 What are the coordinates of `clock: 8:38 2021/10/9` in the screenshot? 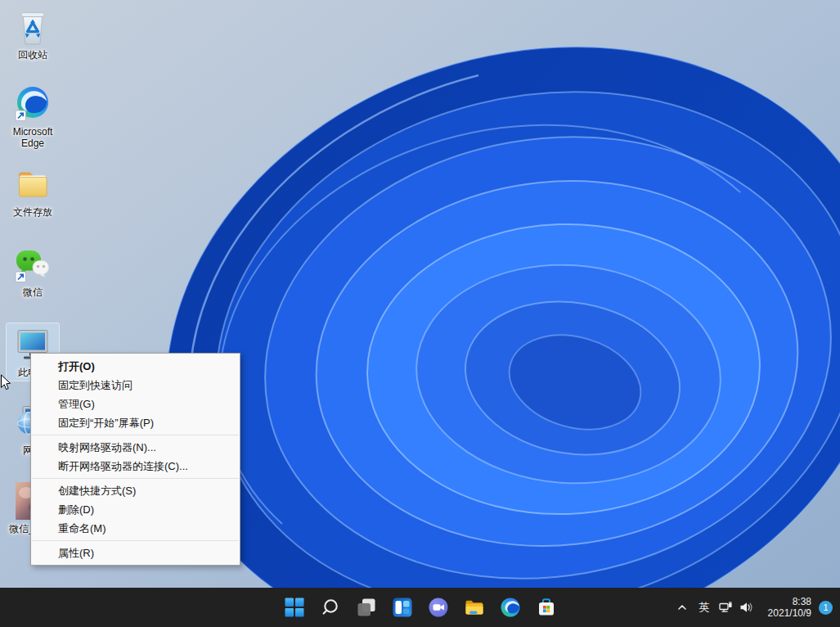 It's located at (785, 607).